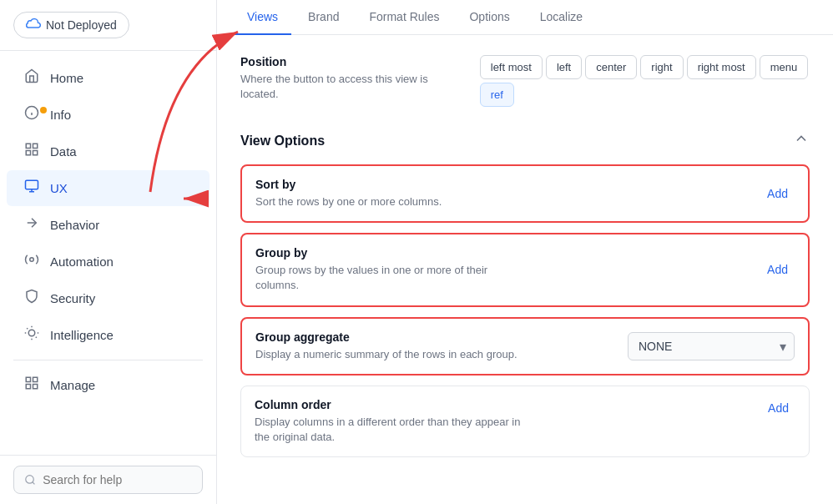  Describe the element at coordinates (801, 140) in the screenshot. I see `view-options-collapse` at that location.